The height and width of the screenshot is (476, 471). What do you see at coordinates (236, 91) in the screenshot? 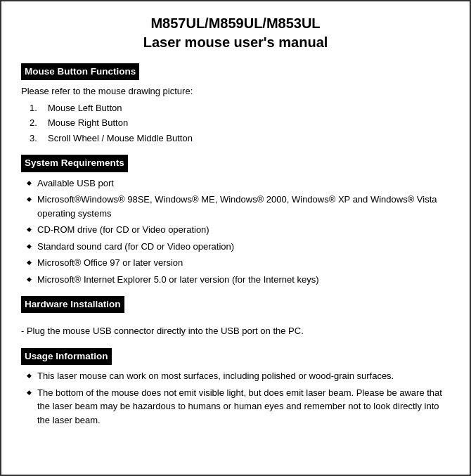
I see `mouse-functions-intro: Please refer to the mouse drawing pictur…` at bounding box center [236, 91].